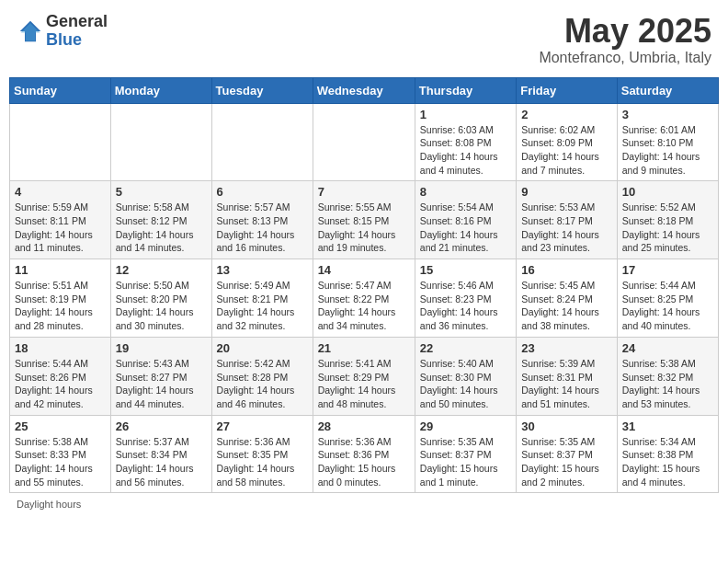  Describe the element at coordinates (465, 454) in the screenshot. I see `calendar-cell: 29Sunrise: 5:35 AM Sunset: 8:37 PM Dayli…` at that location.